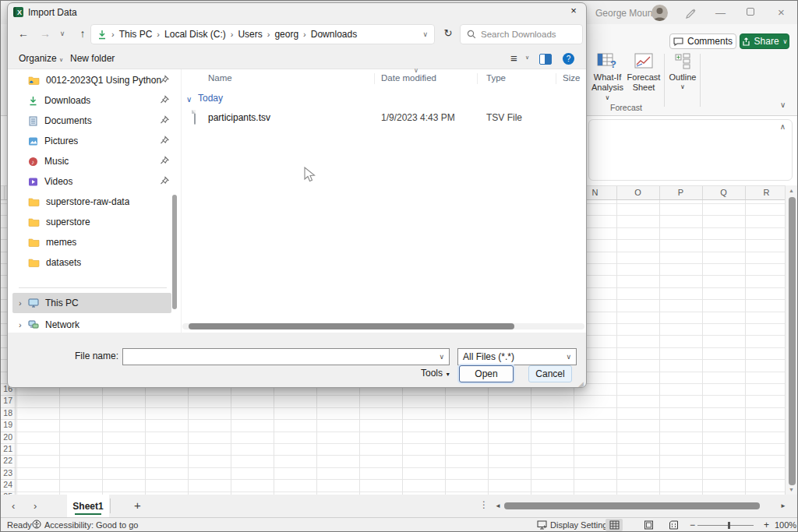 Image resolution: width=798 pixels, height=532 pixels. Describe the element at coordinates (23, 33) in the screenshot. I see `back-button: ←` at that location.